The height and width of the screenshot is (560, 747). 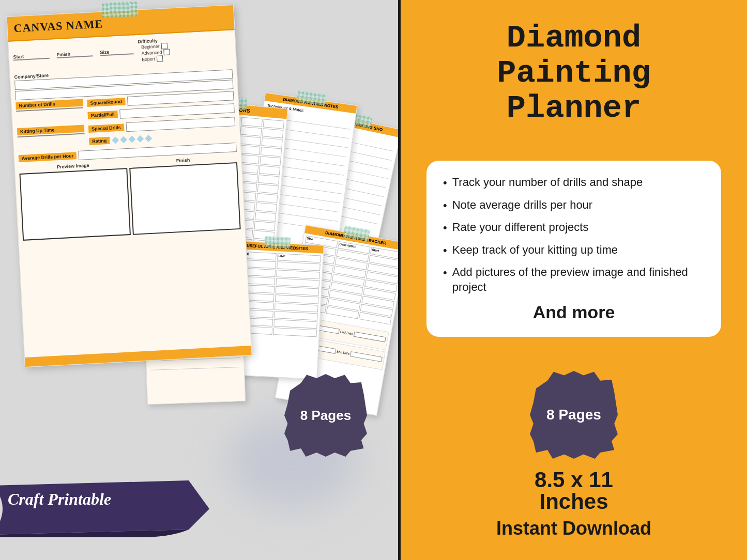 I want to click on main-title-line2: Planner, so click(x=574, y=108).